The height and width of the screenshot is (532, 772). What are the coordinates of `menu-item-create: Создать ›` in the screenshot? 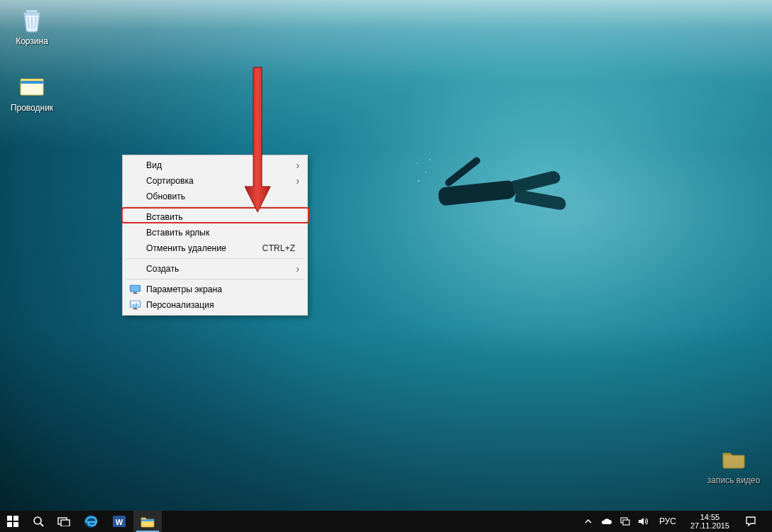 It's located at (215, 269).